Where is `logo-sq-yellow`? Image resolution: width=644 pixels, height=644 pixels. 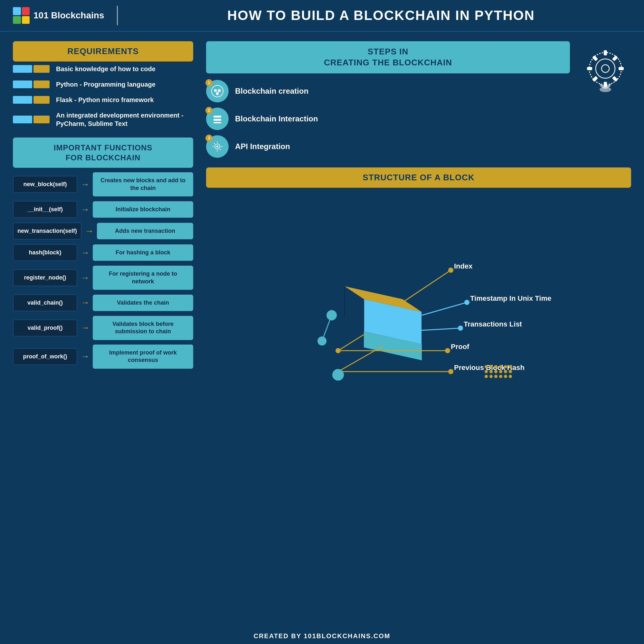 logo-sq-yellow is located at coordinates (26, 20).